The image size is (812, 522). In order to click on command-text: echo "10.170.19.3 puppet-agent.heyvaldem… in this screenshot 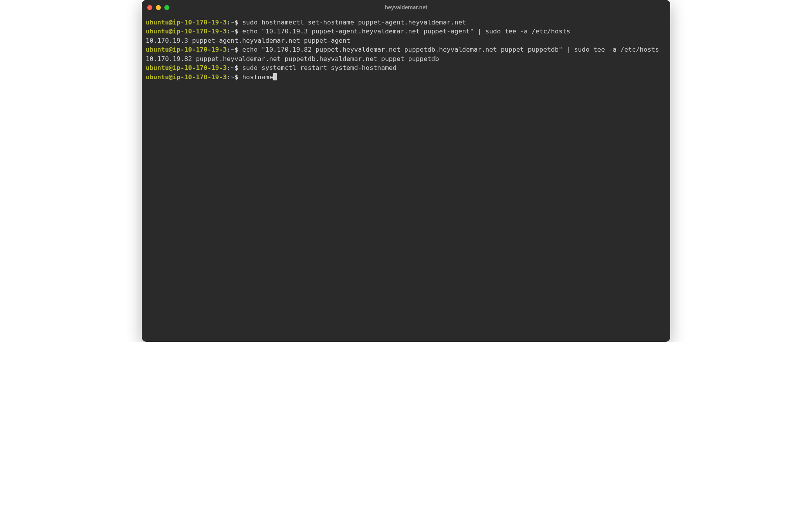, I will do `click(406, 31)`.